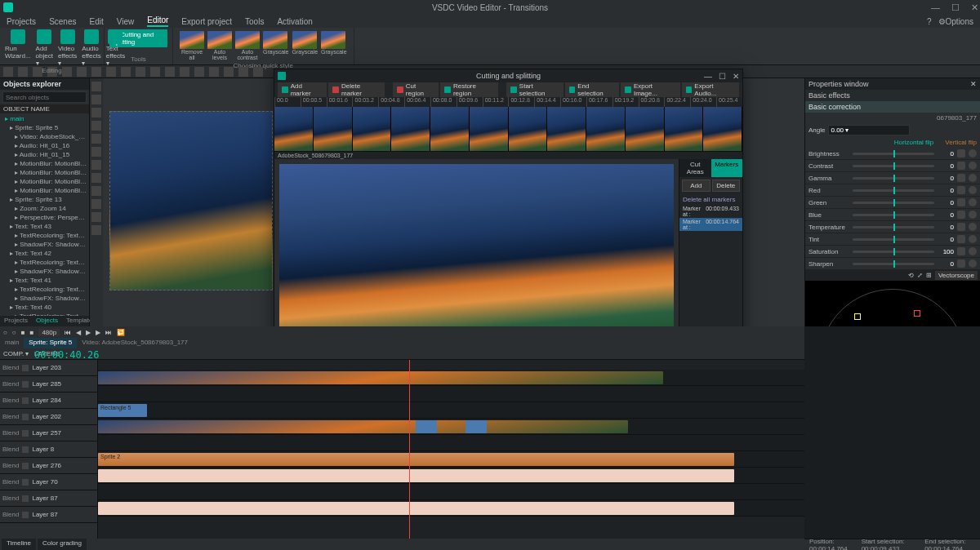 The image size is (980, 550). Describe the element at coordinates (96, 100) in the screenshot. I see `vt-rect-icon` at that location.